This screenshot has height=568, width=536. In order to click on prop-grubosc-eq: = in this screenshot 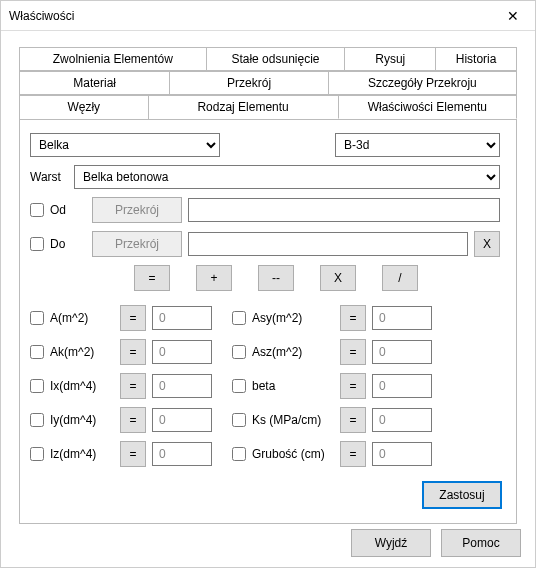, I will do `click(353, 454)`.